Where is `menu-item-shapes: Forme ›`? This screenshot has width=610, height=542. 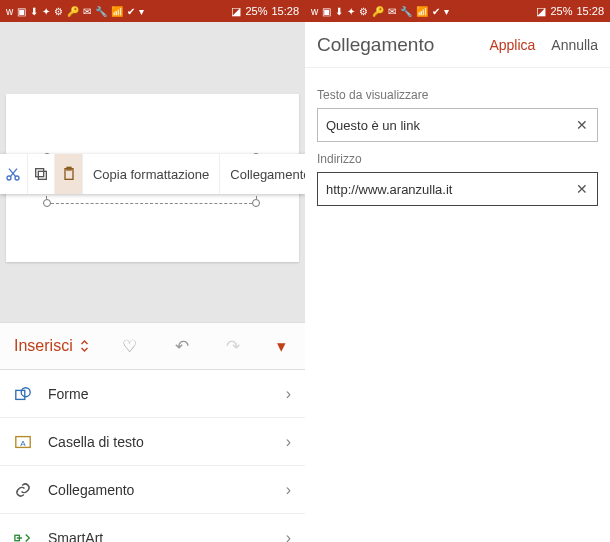 menu-item-shapes: Forme › is located at coordinates (152, 394).